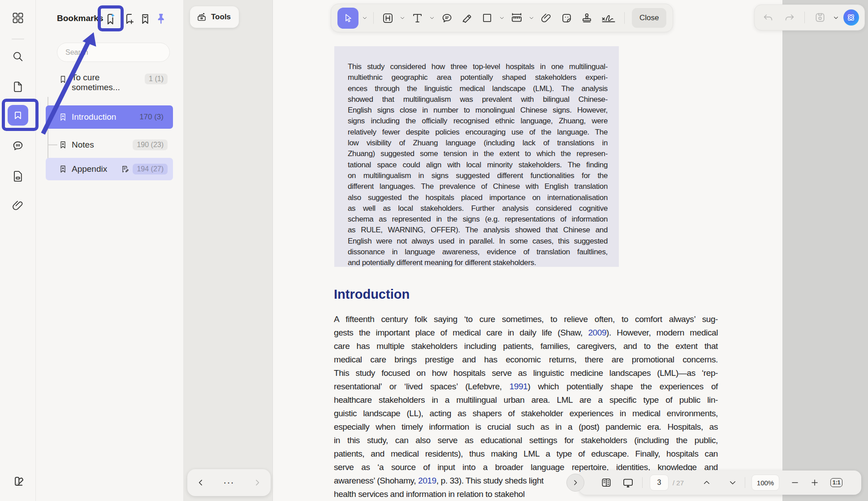 This screenshot has height=501, width=868. Describe the element at coordinates (18, 87) in the screenshot. I see `page-icon` at that location.